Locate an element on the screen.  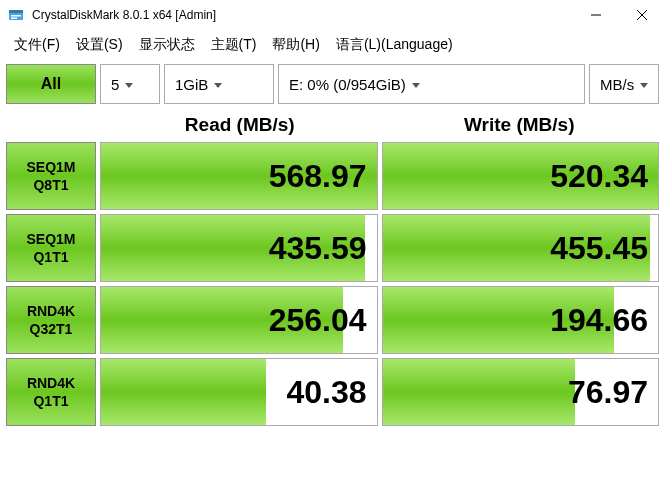
write-cell: 455.45 is located at coordinates (521, 248).